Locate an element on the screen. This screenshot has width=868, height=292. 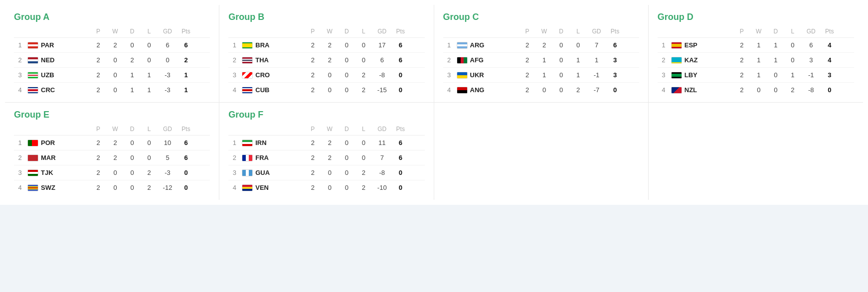
team-name: POR is located at coordinates (65, 143).